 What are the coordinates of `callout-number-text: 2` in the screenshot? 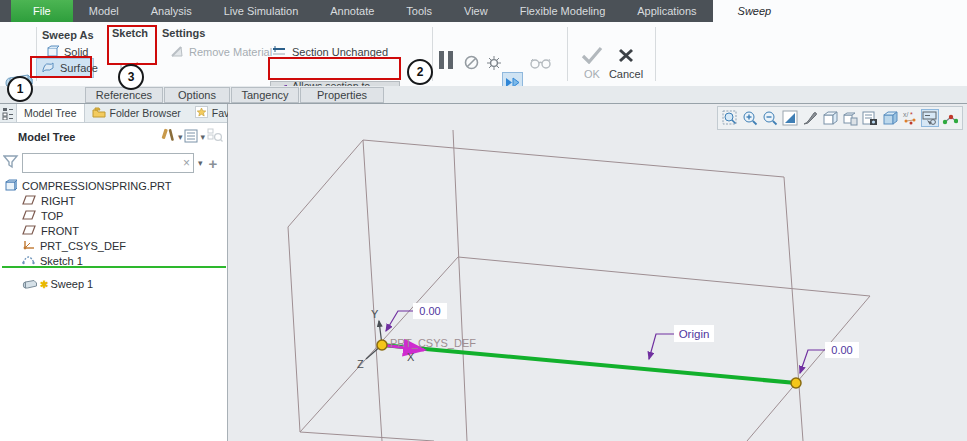 It's located at (420, 72).